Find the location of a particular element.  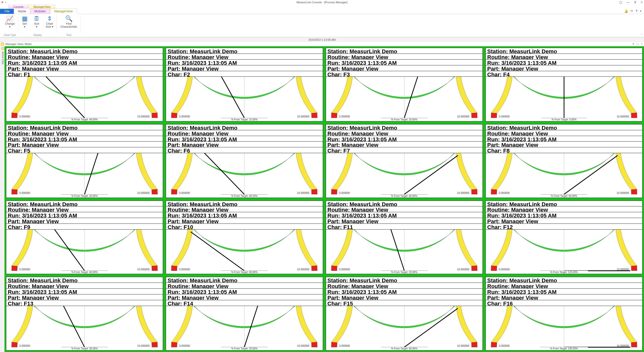

context-tab-managerview: ManagerView is located at coordinates (42, 7).